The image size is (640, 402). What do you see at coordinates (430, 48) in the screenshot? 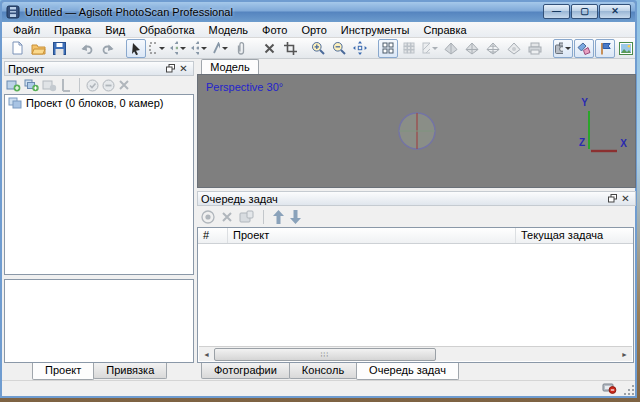
I see `hatch-pattern-icon` at bounding box center [430, 48].